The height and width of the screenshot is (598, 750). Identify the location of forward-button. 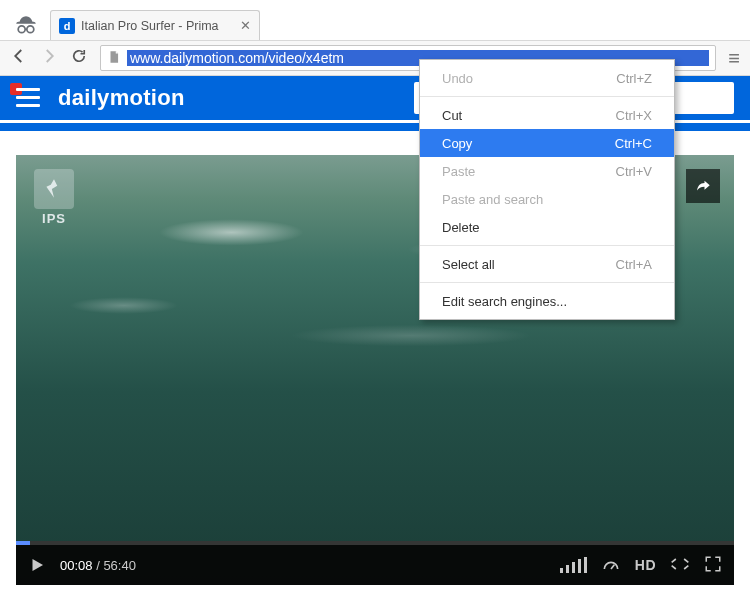
(49, 58).